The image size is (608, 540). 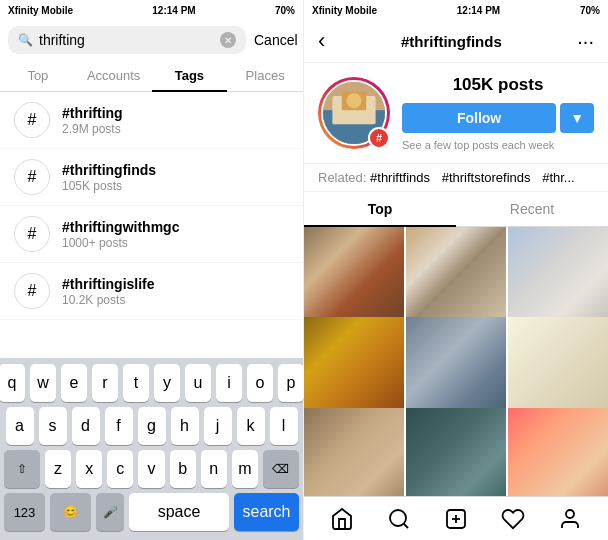 I want to click on list-item: # #thriftingwithmgc 1000+ posts, so click(x=152, y=234).